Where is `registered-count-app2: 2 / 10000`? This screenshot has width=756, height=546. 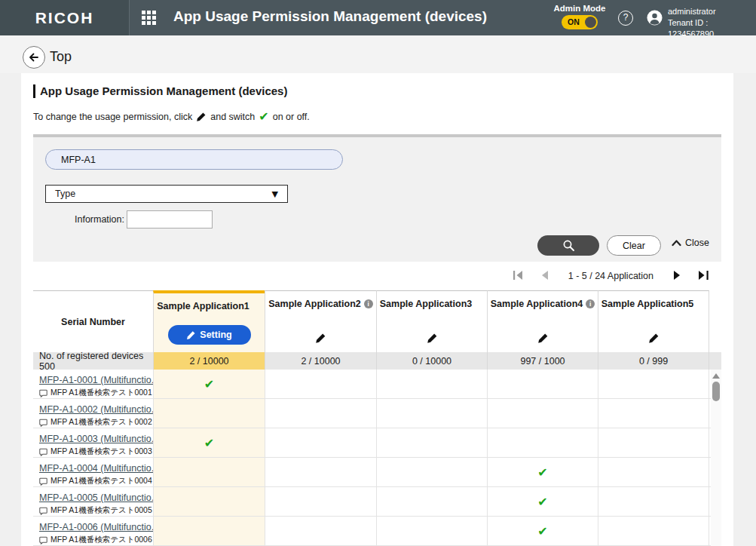
registered-count-app2: 2 / 10000 is located at coordinates (320, 360).